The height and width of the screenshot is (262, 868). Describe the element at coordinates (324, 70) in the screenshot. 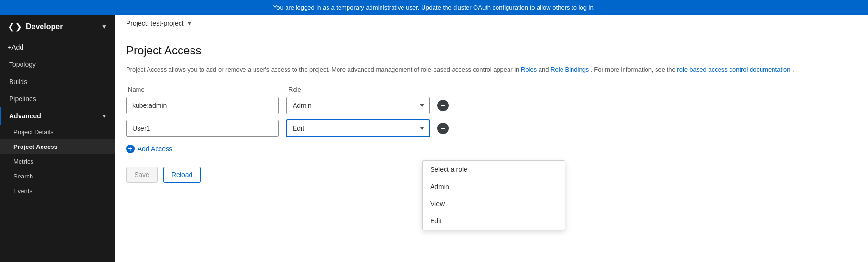

I see `desc-before: Project Access allows you to add or remo…` at that location.